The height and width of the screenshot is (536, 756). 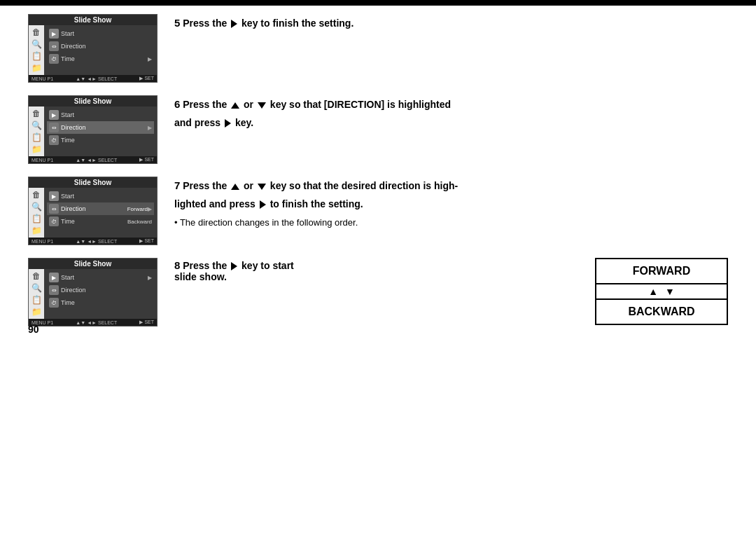 What do you see at coordinates (92, 292) in the screenshot?
I see `screen-mock-8: Slide Show 🗑 🔍 📋 📁 ▶ Start ▶ ⇔` at bounding box center [92, 292].